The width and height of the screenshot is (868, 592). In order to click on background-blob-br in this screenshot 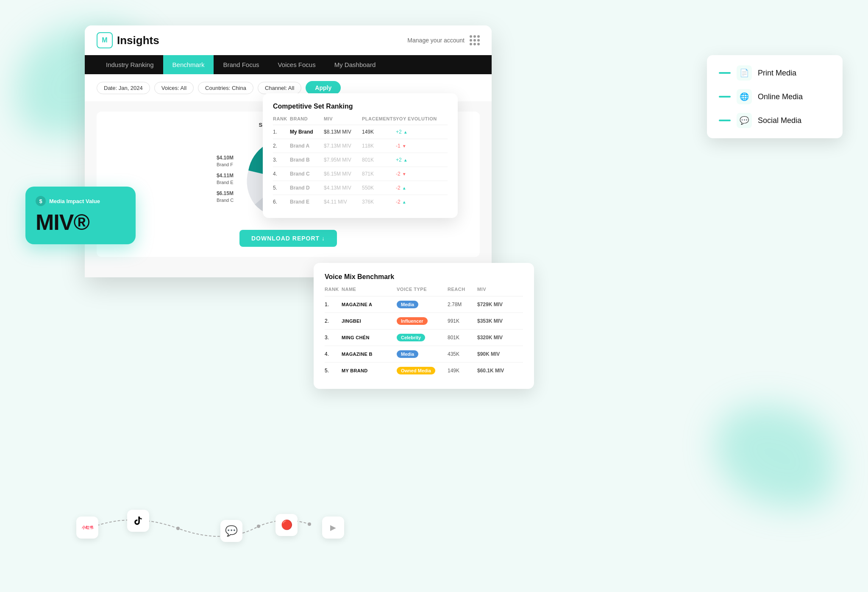, I will do `click(775, 456)`.